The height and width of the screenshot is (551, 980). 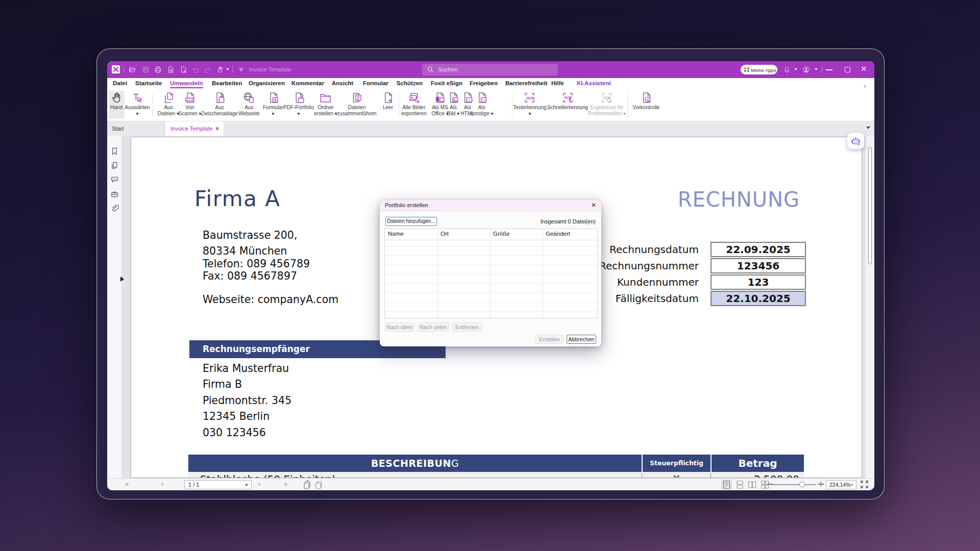 I want to click on insert-page-icon, so click(x=184, y=69).